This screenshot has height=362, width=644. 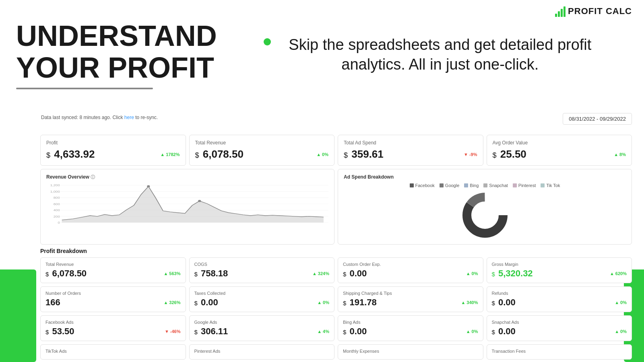 What do you see at coordinates (435, 55) in the screenshot?
I see `hero-bullet: Skip the spreadsheets and get detailed p…` at bounding box center [435, 55].